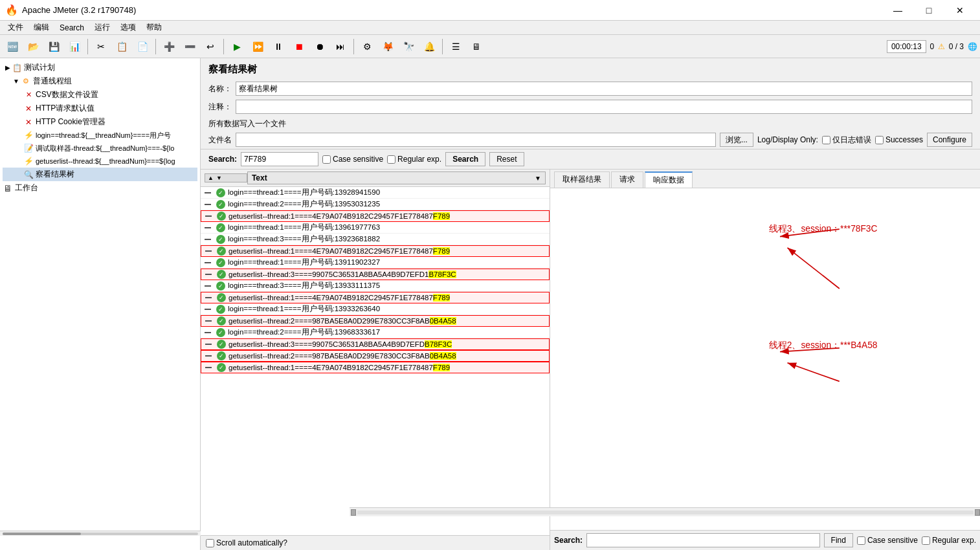  What do you see at coordinates (100, 82) in the screenshot?
I see `tree-item-threadgroup: ▼ ⚙ 普通线程组` at bounding box center [100, 82].